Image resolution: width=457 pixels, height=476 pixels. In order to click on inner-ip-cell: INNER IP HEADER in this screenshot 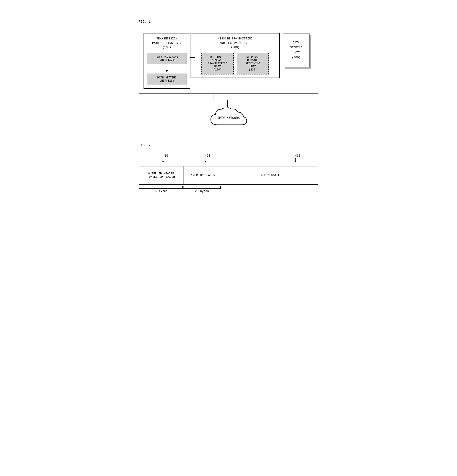, I will do `click(202, 175)`.